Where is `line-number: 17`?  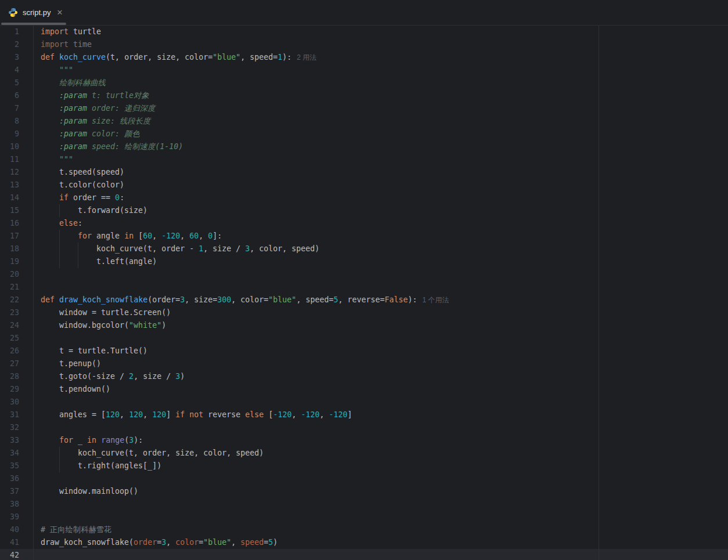 line-number: 17 is located at coordinates (16, 236).